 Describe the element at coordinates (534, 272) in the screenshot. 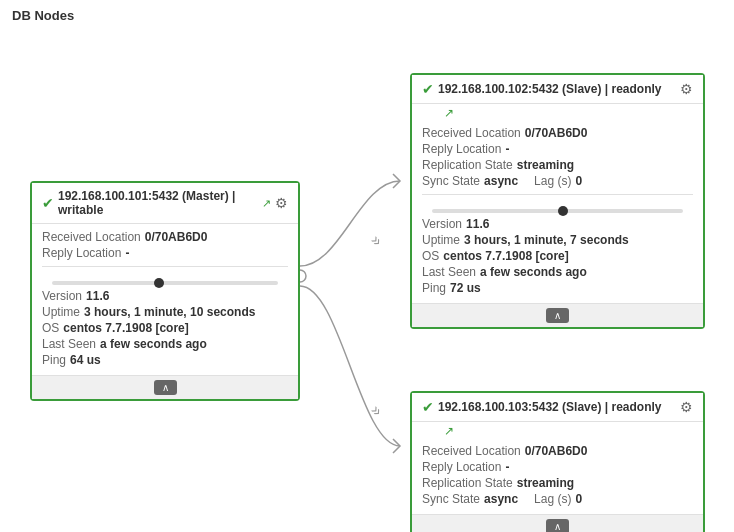

I see `slave1-lastseen-value: a few seconds ago` at that location.